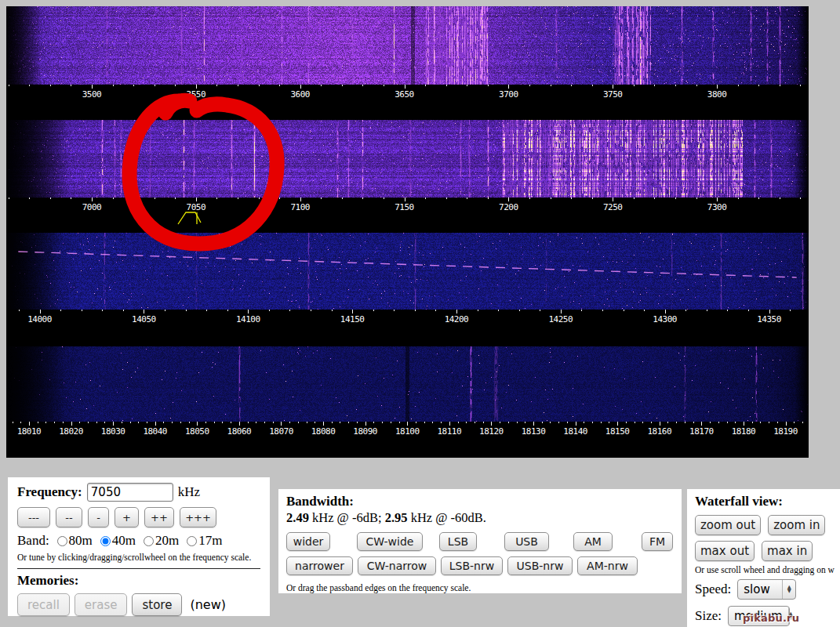 This screenshot has height=627, width=840. Describe the element at coordinates (240, 431) in the screenshot. I see `scale-label-18060: 18060` at that location.